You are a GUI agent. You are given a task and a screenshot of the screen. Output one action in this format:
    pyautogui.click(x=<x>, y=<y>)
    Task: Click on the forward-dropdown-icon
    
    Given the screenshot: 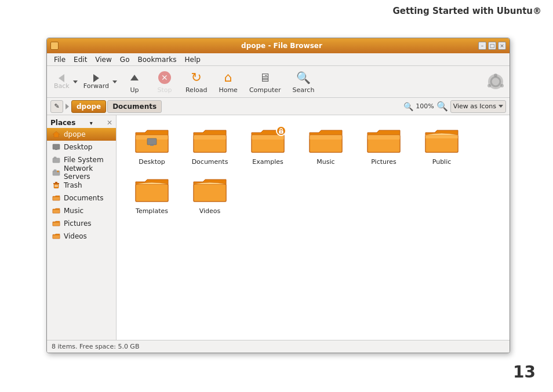 What is the action you would take?
    pyautogui.click(x=115, y=82)
    